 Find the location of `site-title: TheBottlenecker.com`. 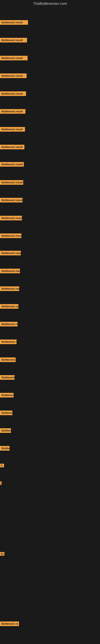

site-title: TheBottlenecker.com is located at coordinates (50, 4).